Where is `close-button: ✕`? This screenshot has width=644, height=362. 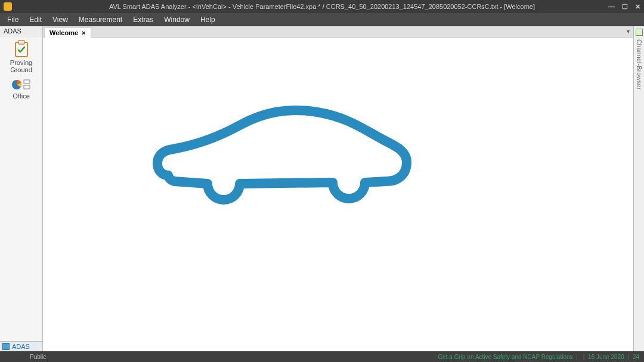 close-button: ✕ is located at coordinates (638, 7).